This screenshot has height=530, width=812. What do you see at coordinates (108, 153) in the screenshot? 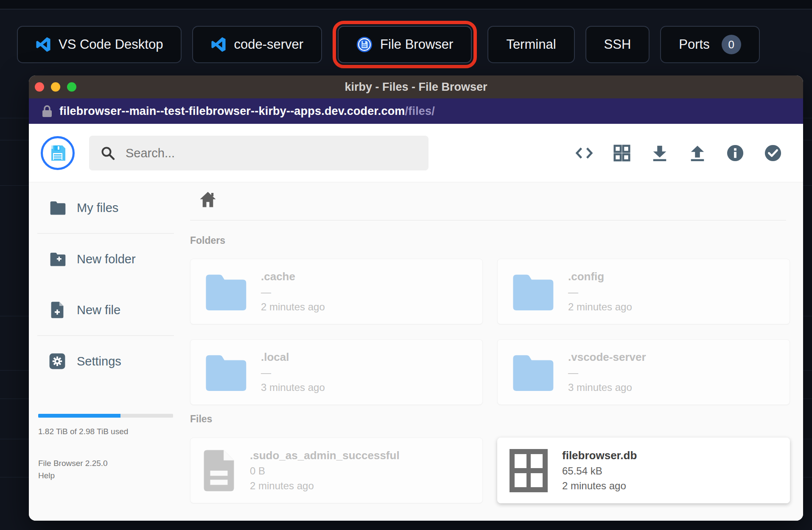
I see `search-icon` at bounding box center [108, 153].